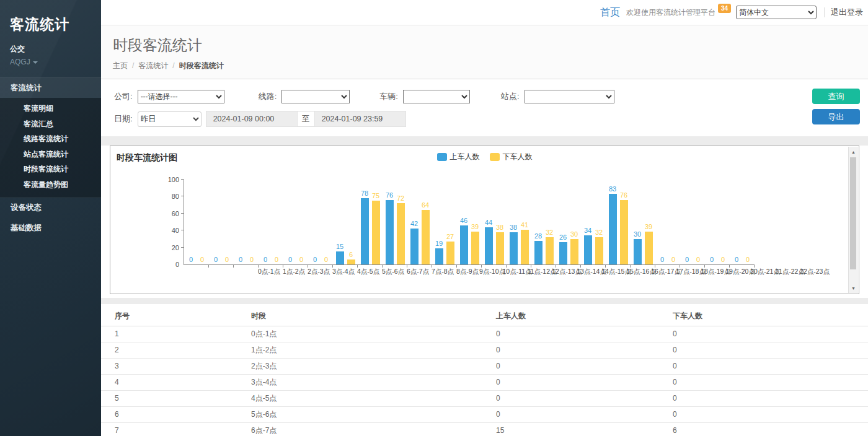 The image size is (868, 436). What do you see at coordinates (487, 97) in the screenshot?
I see `filter-row-selects: 公司: ---请选择--- 线路: 车辆: 站点:` at bounding box center [487, 97].